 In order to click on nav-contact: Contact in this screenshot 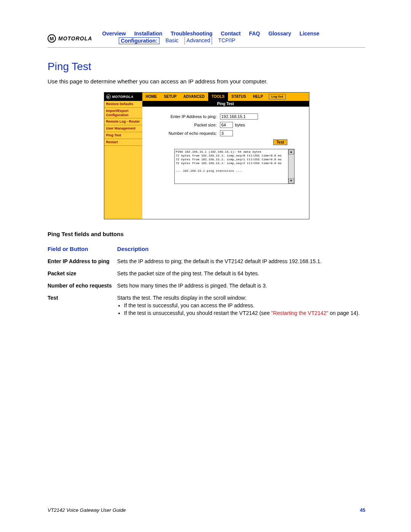, I will do `click(231, 34)`.